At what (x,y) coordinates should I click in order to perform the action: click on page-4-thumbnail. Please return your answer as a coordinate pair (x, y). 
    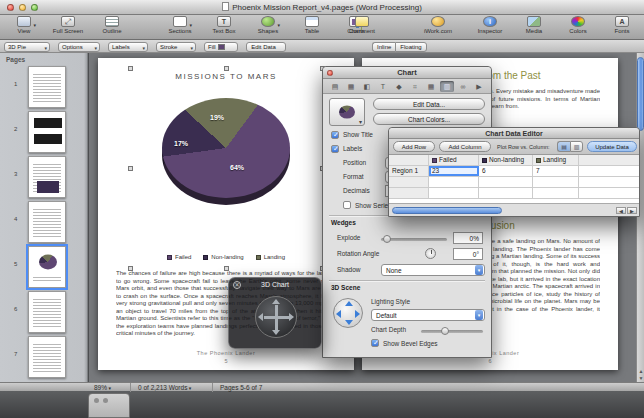
    Looking at the image, I should click on (47, 222).